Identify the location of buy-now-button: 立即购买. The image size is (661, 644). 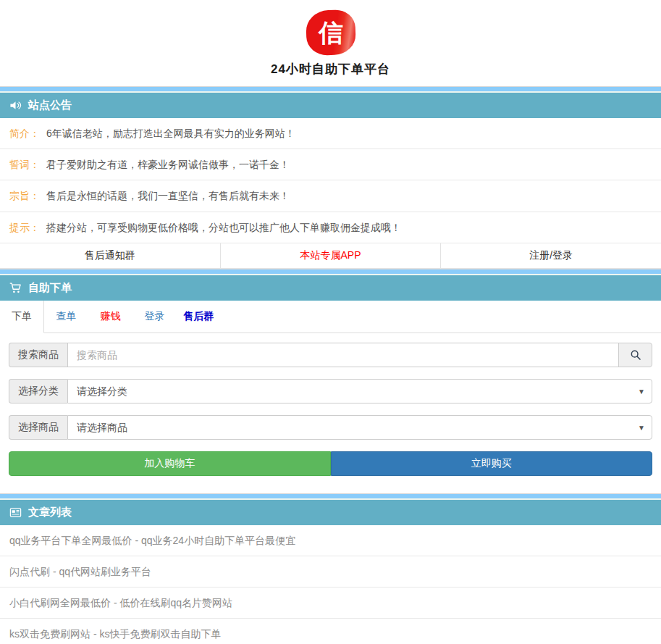
(492, 464).